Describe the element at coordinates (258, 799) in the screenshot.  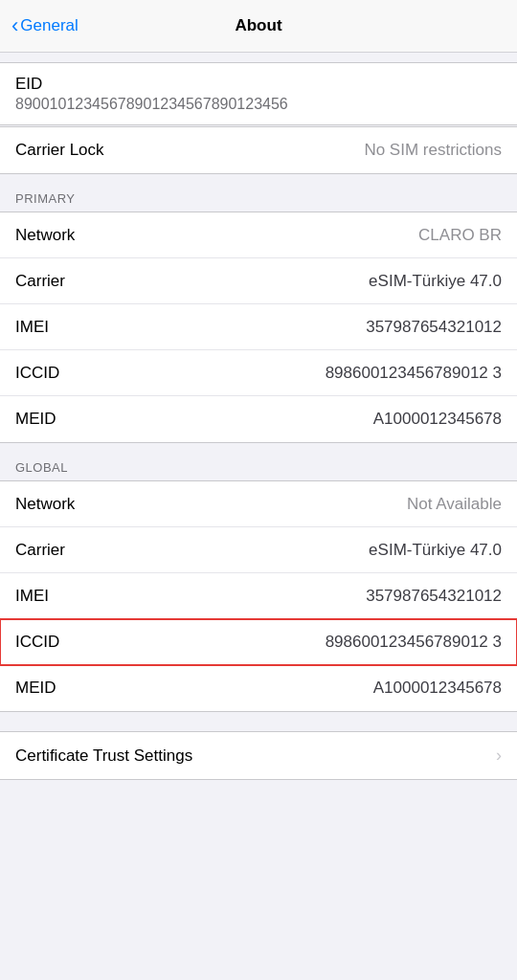
I see `bottom-spacer` at that location.